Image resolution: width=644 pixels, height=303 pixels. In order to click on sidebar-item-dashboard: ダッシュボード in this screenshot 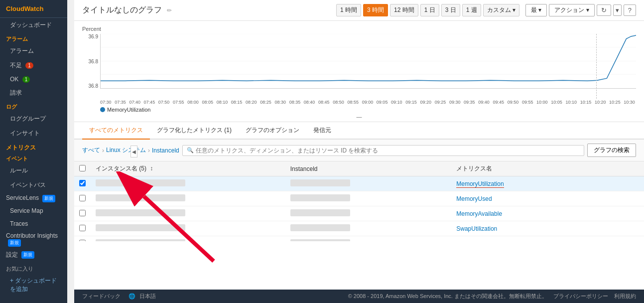, I will do `click(34, 25)`.